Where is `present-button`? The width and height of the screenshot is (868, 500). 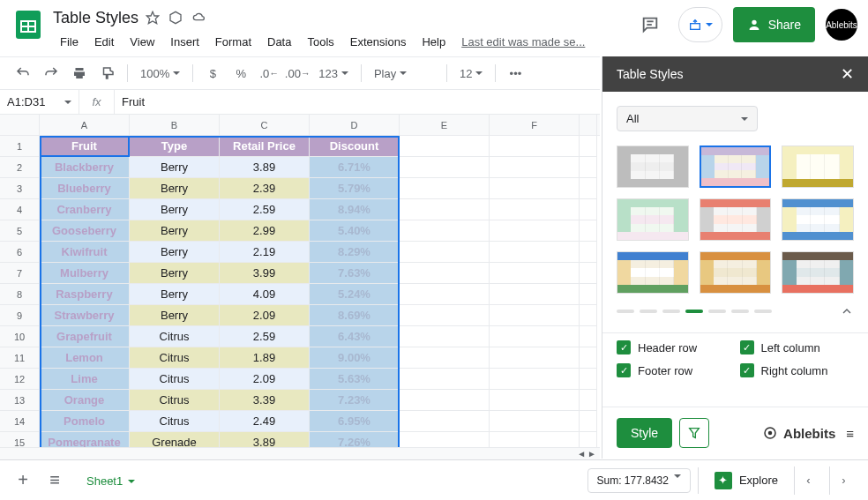
present-button is located at coordinates (700, 25).